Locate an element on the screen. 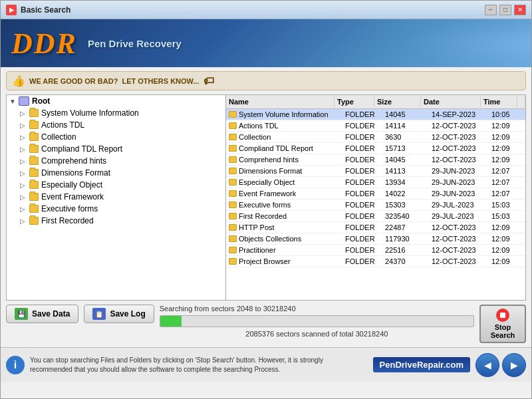 Image resolution: width=532 pixels, height=399 pixels. searching-text: Searching from sectors 2048 to 30218240 is located at coordinates (227, 309).